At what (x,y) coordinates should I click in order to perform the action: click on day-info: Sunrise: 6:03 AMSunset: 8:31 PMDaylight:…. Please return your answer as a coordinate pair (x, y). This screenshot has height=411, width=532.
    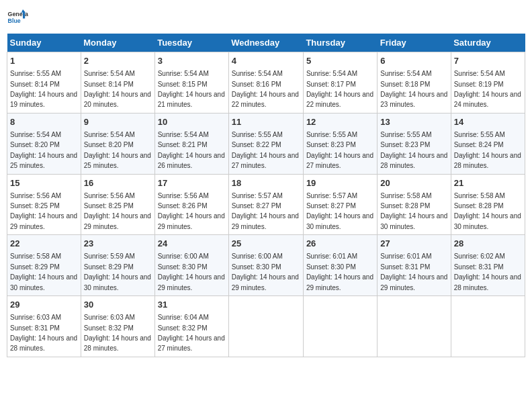
    Looking at the image, I should click on (44, 333).